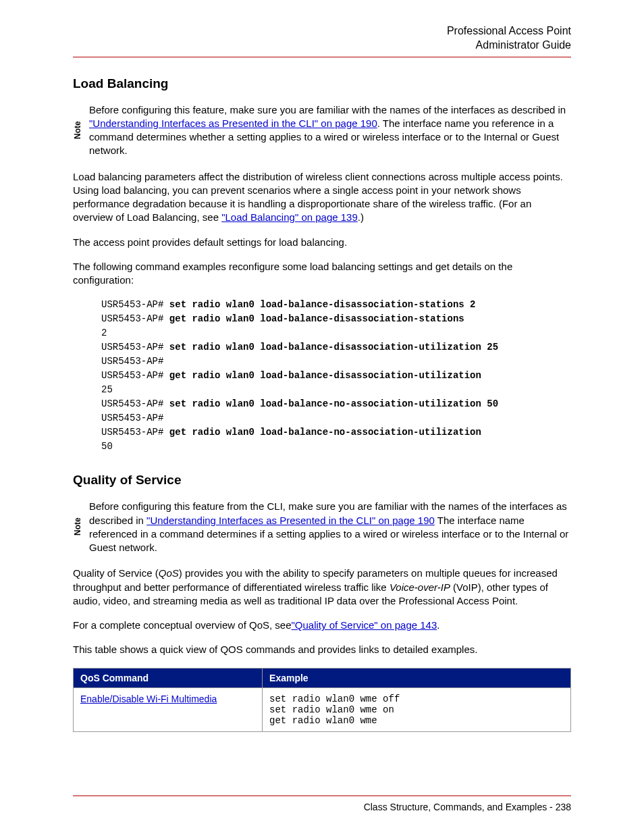  Describe the element at coordinates (322, 480) in the screenshot. I see `section-title-qos: Quality of Service` at that location.